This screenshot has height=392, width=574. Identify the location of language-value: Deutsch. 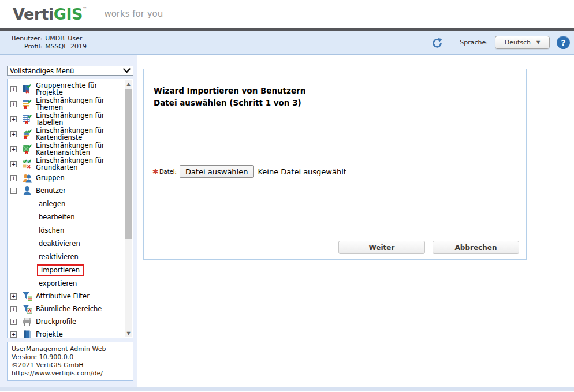
(517, 43).